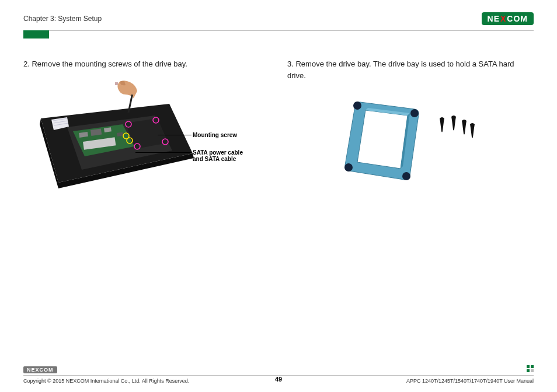 This screenshot has height=392, width=557. I want to click on callout-mounting-screw: Mounting screw, so click(215, 135).